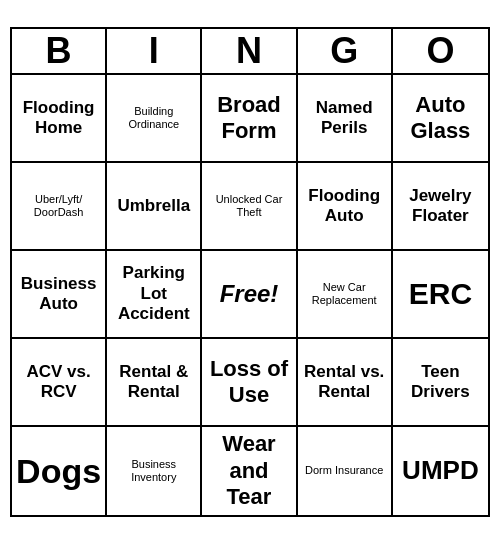 Image resolution: width=500 pixels, height=544 pixels. I want to click on header-letter-I: I, so click(154, 51).